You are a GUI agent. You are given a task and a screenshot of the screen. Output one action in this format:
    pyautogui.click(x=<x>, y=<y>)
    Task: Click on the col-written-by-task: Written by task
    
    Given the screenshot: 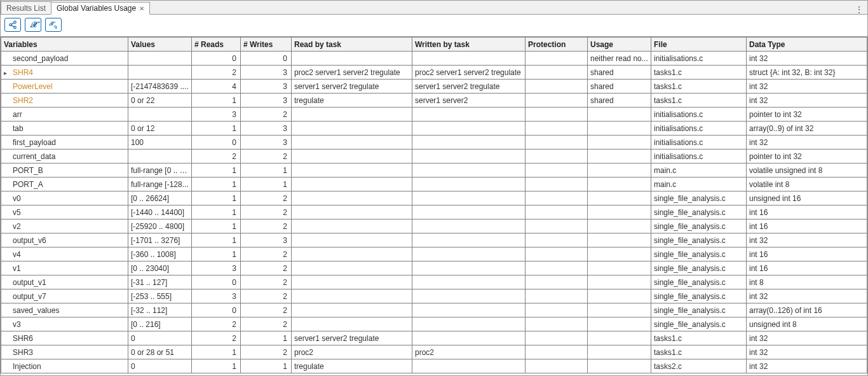 What is the action you would take?
    pyautogui.click(x=469, y=45)
    